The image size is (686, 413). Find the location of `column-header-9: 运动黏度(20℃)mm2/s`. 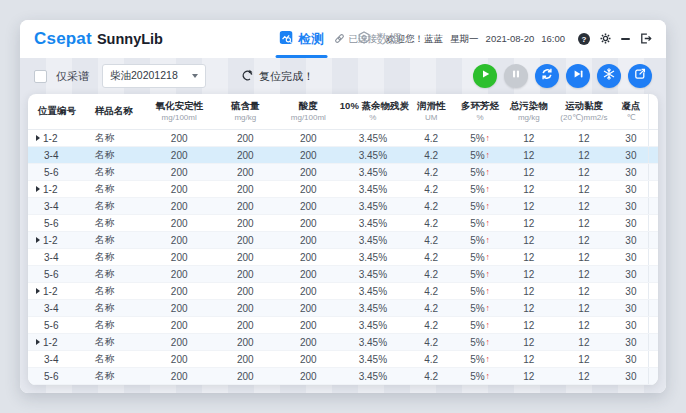

column-header-9: 运动黏度(20℃)mm2/s is located at coordinates (584, 112).